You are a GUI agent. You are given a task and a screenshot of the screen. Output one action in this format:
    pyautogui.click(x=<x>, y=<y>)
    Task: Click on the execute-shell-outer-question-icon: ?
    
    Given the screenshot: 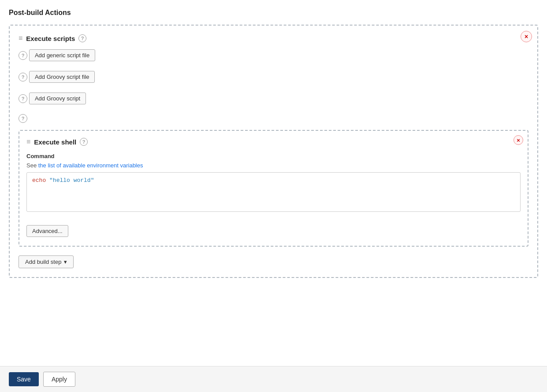 What is the action you would take?
    pyautogui.click(x=23, y=118)
    